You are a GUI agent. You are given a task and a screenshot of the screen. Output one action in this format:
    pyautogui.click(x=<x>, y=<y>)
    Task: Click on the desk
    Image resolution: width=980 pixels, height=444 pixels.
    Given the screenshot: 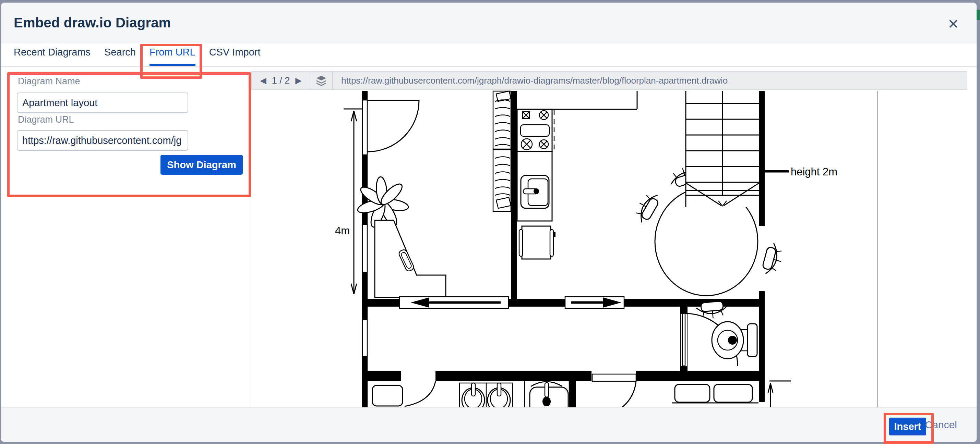 What is the action you would take?
    pyautogui.click(x=410, y=258)
    